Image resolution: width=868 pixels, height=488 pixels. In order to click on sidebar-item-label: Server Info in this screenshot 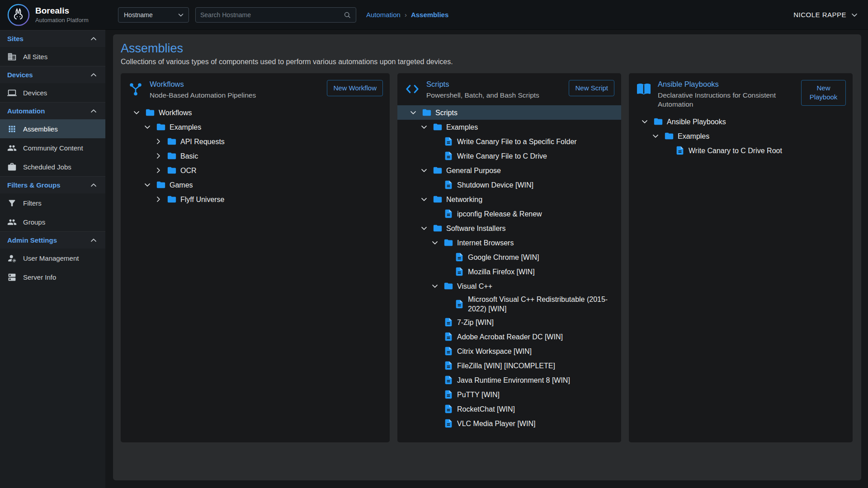, I will do `click(40, 277)`.